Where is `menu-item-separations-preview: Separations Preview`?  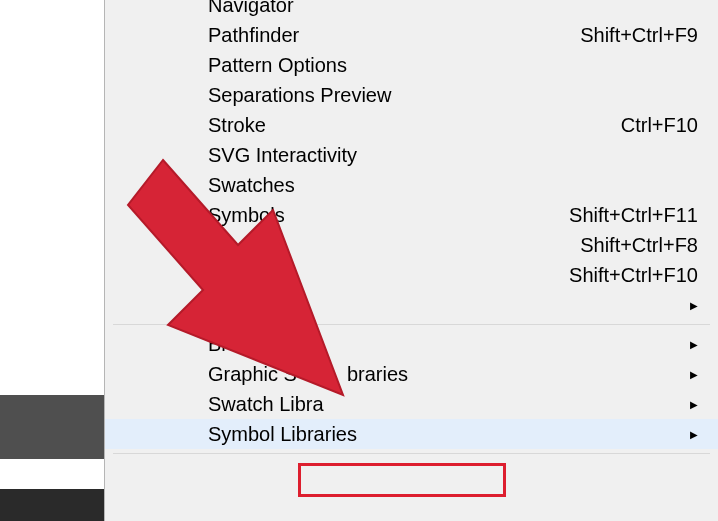 menu-item-separations-preview: Separations Preview is located at coordinates (412, 95).